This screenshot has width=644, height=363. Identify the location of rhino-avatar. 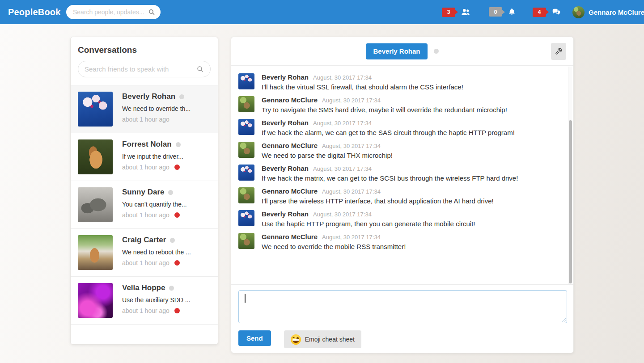
(95, 205).